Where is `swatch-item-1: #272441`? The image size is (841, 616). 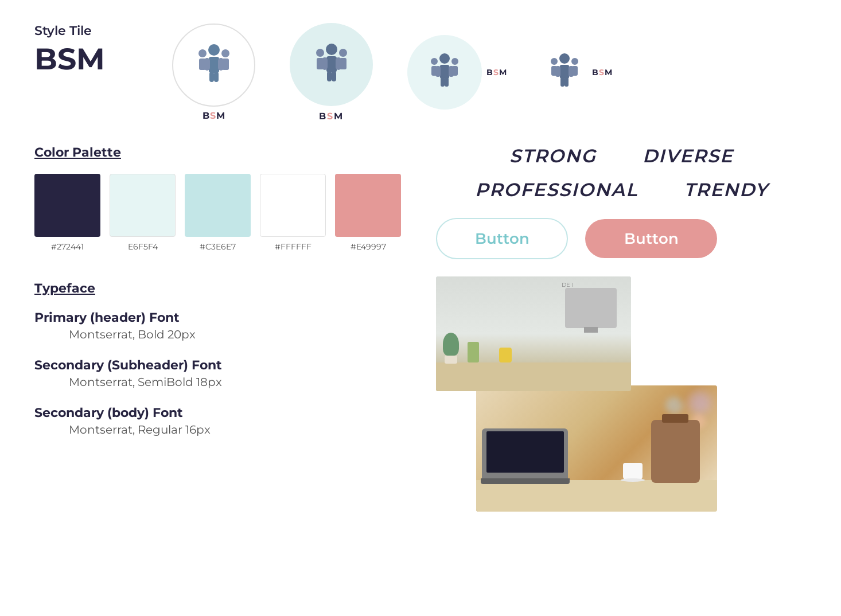
swatch-item-1: #272441 is located at coordinates (68, 213).